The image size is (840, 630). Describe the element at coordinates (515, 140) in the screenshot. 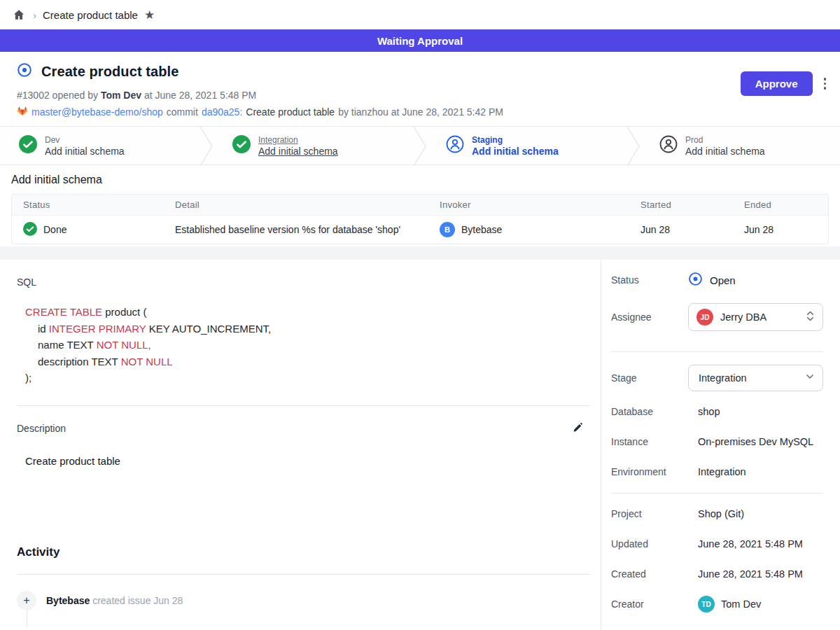

I see `stage-env-label: Staging` at that location.